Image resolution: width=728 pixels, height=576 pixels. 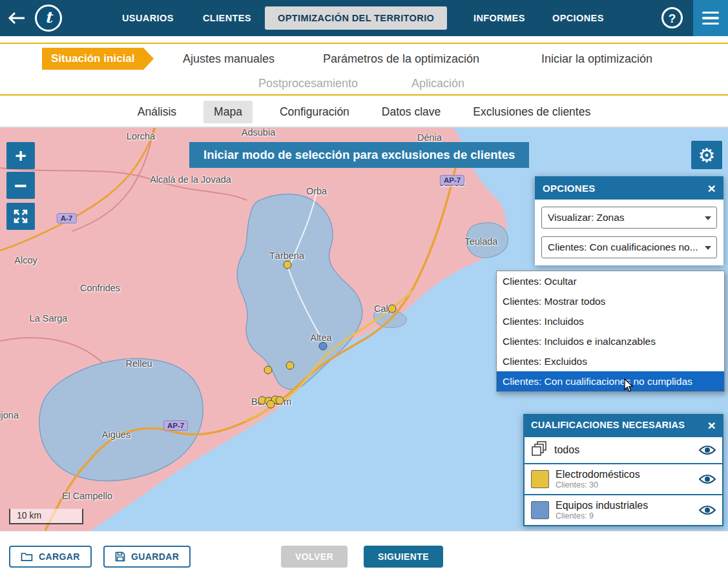 What do you see at coordinates (359, 155) in the screenshot?
I see `selection-mode-banner: Iniciar modo de selección para exclusion…` at bounding box center [359, 155].